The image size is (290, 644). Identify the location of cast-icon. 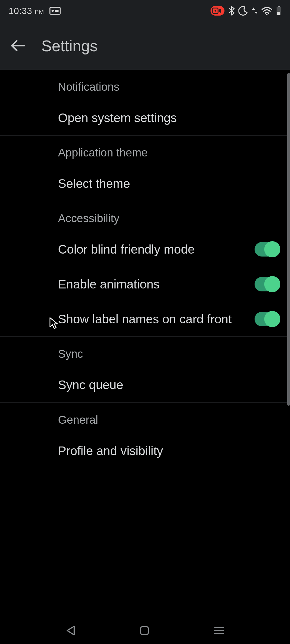
(55, 11).